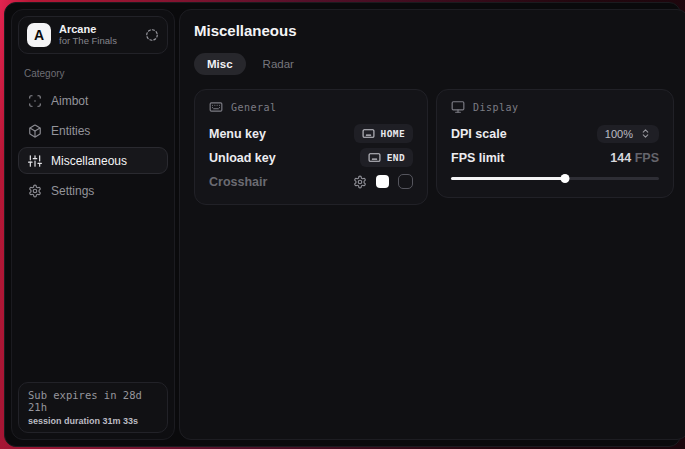 This screenshot has width=685, height=449. I want to click on fps-limit-label: FPS limit, so click(478, 158).